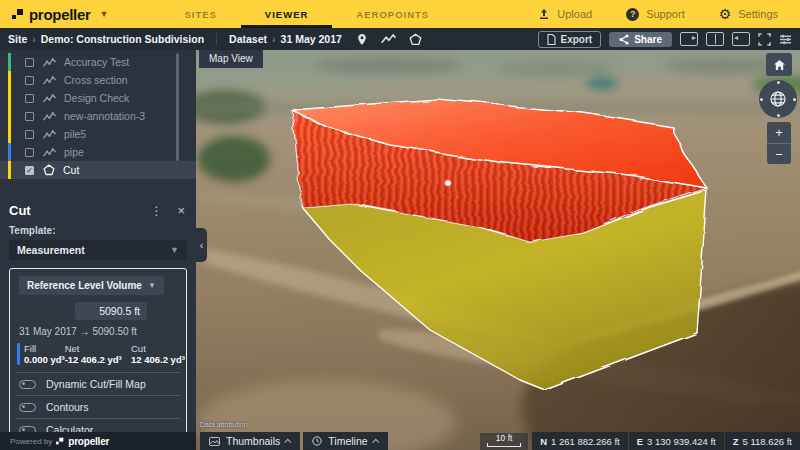 This screenshot has width=800, height=450. I want to click on annotation-row: Accuracy Test, so click(98, 62).